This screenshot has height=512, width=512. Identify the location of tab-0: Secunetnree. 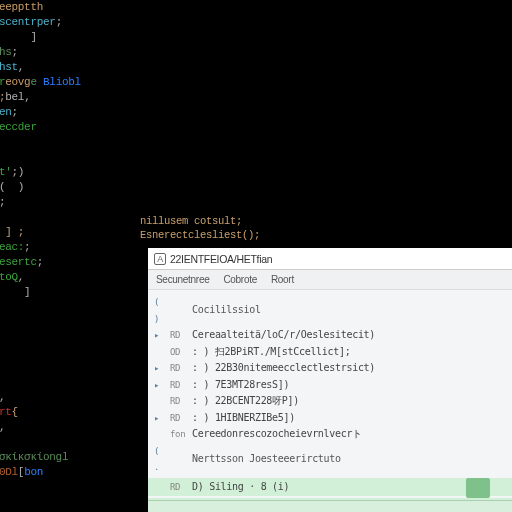
(182, 280).